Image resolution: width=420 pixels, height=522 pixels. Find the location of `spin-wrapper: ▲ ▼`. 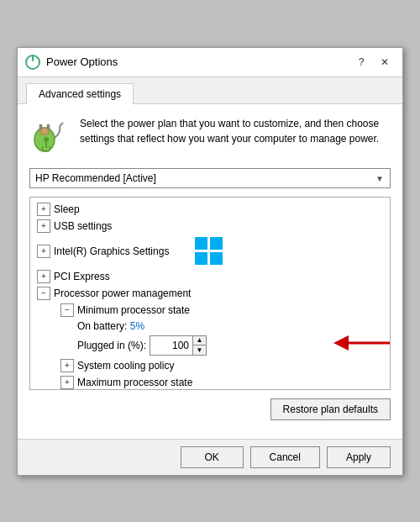

spin-wrapper: ▲ ▼ is located at coordinates (178, 345).